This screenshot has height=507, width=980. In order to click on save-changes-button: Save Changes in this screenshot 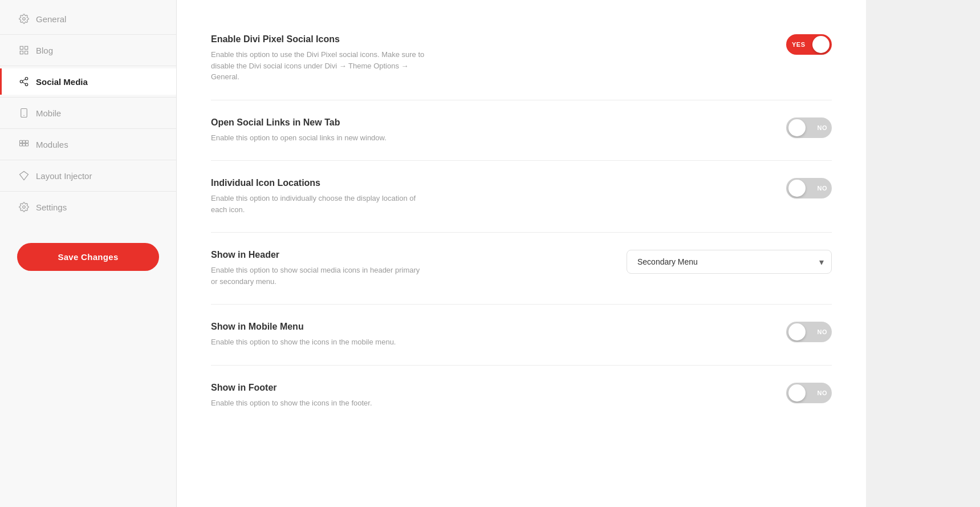, I will do `click(88, 257)`.